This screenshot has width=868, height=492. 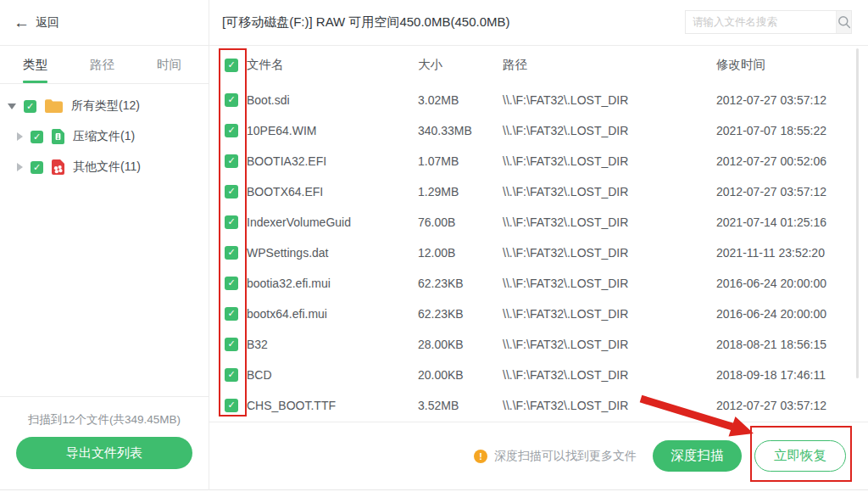 What do you see at coordinates (332, 161) in the screenshot?
I see `file-name: BOOTIA32.EFI` at bounding box center [332, 161].